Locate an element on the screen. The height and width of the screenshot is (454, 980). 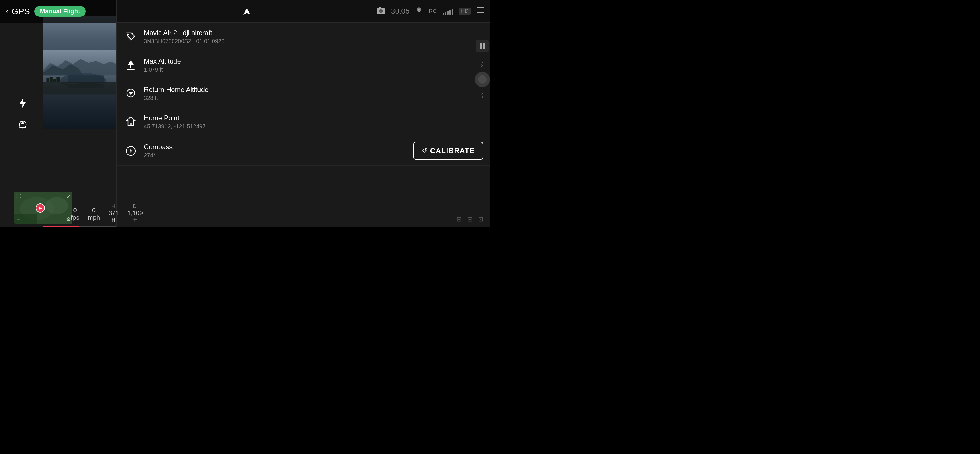
bottom-icon-2: ⊞ is located at coordinates (470, 219).